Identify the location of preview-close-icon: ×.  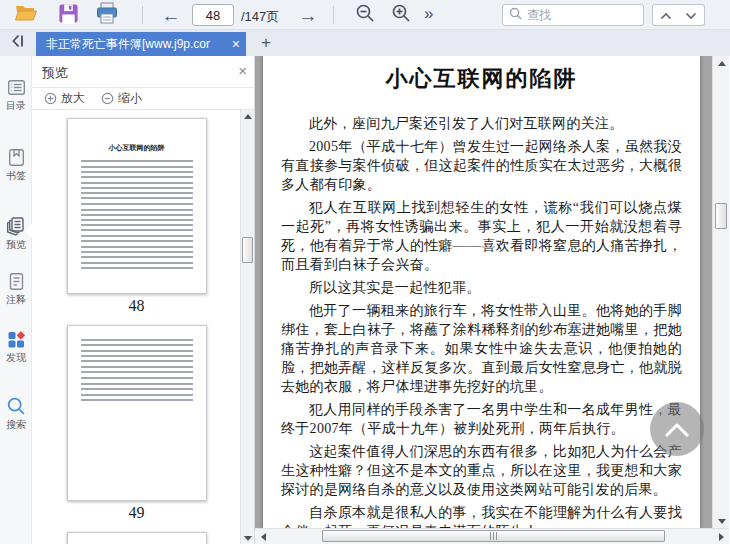
(242, 70).